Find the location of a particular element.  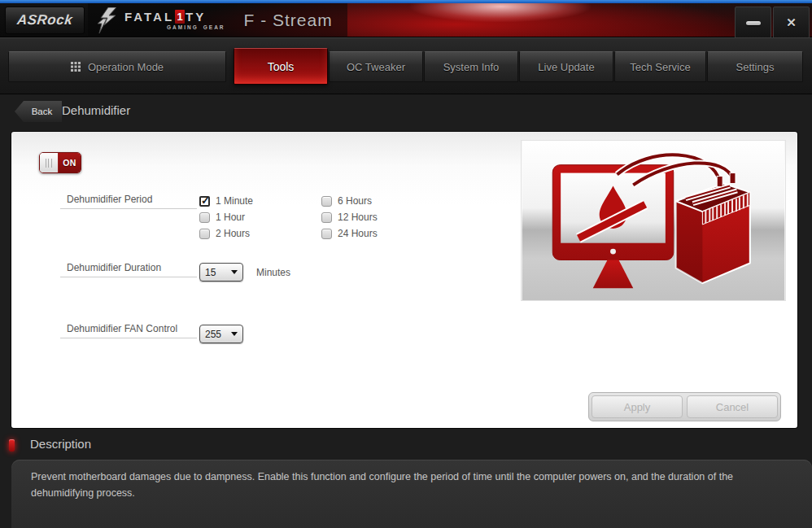

close-button: ✕ is located at coordinates (791, 23).